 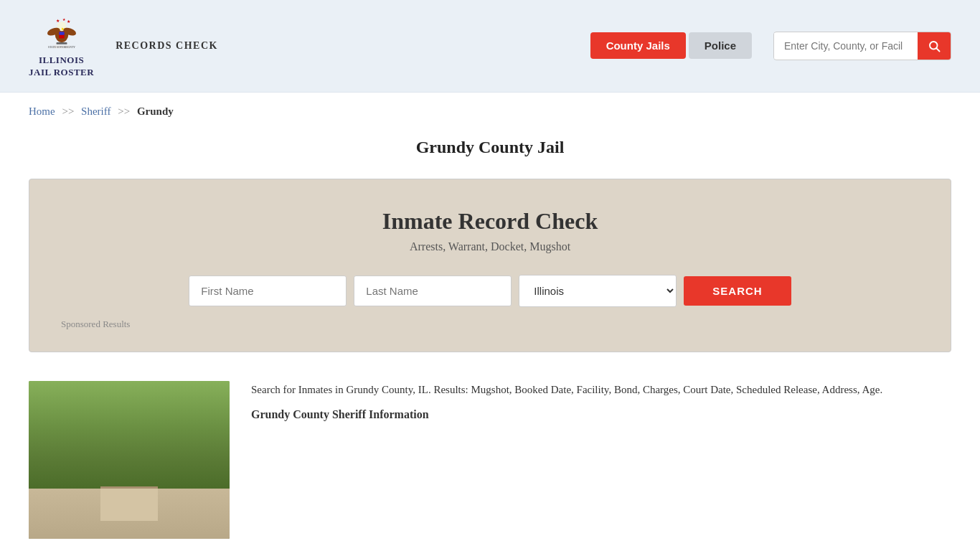 What do you see at coordinates (601, 415) in the screenshot?
I see `content-section-heading: Grundy County Sheriff Information` at bounding box center [601, 415].